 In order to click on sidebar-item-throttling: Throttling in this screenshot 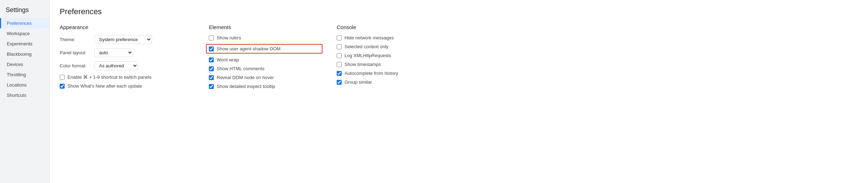, I will do `click(25, 74)`.